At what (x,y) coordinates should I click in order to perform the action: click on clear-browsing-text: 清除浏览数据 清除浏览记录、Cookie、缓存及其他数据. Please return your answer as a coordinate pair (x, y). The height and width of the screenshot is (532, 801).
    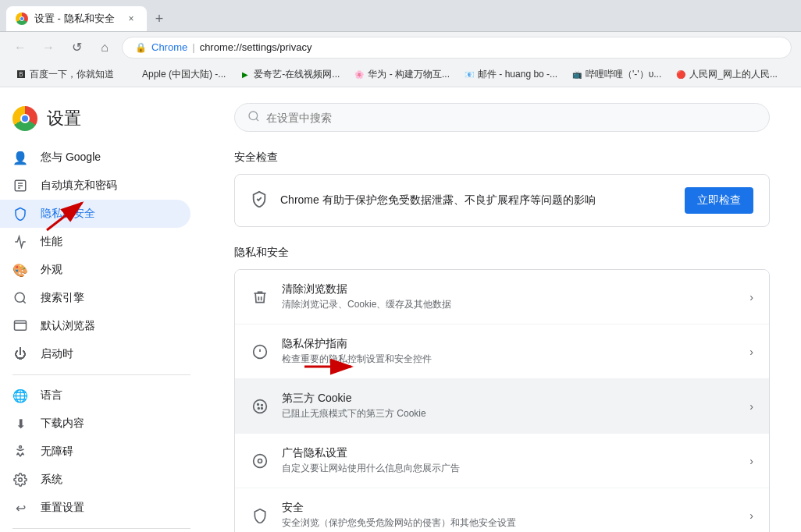
    Looking at the image, I should click on (509, 296).